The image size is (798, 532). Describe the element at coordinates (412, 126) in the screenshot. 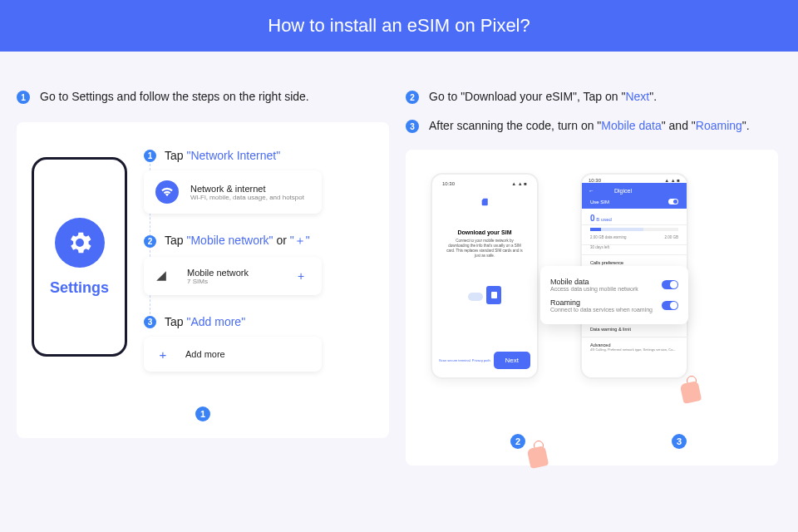

I see `badge-3: 3` at that location.